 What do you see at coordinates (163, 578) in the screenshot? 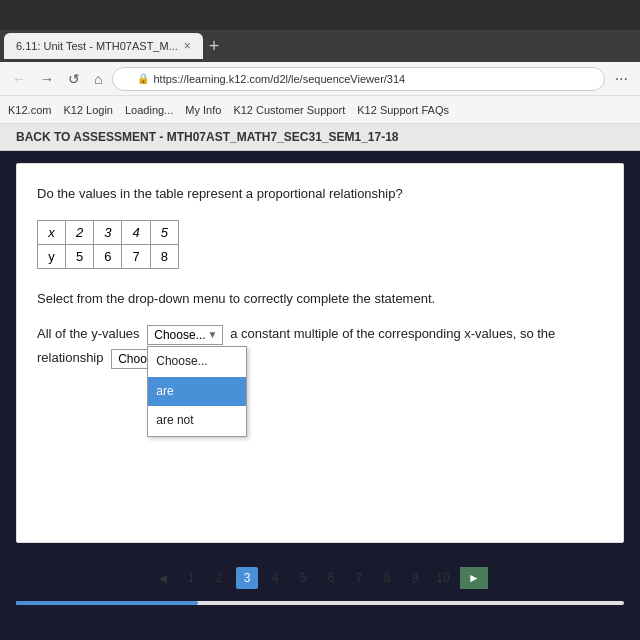
I see `prev-page-button: ◄` at bounding box center [163, 578].